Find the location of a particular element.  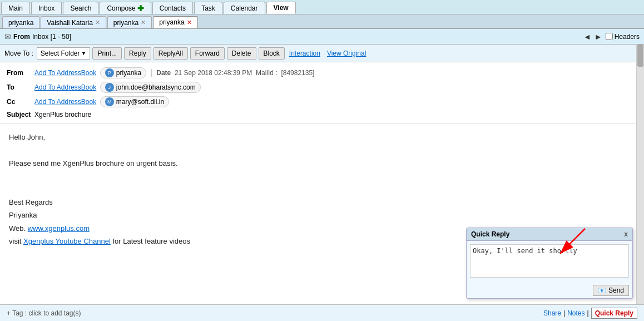

subject-value: XgenPlus brochure is located at coordinates (63, 115).